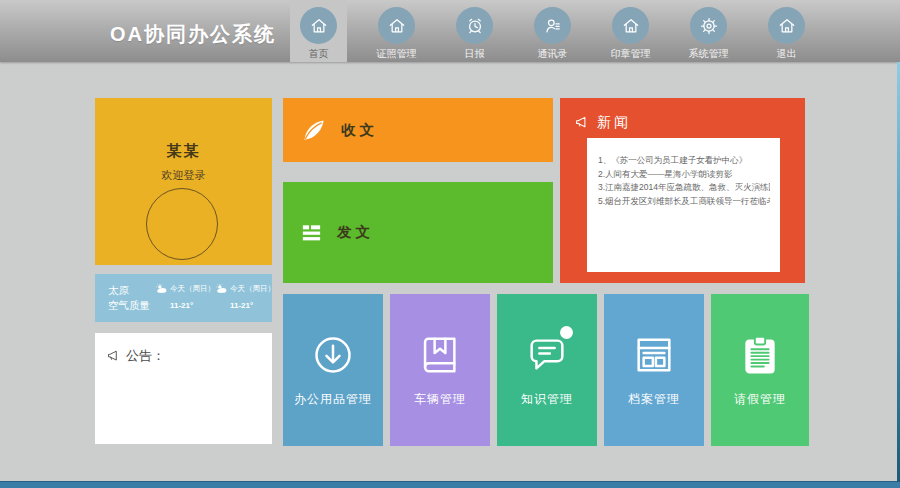  Describe the element at coordinates (440, 370) in the screenshot. I see `module-vehicles: 车辆管理` at that location.